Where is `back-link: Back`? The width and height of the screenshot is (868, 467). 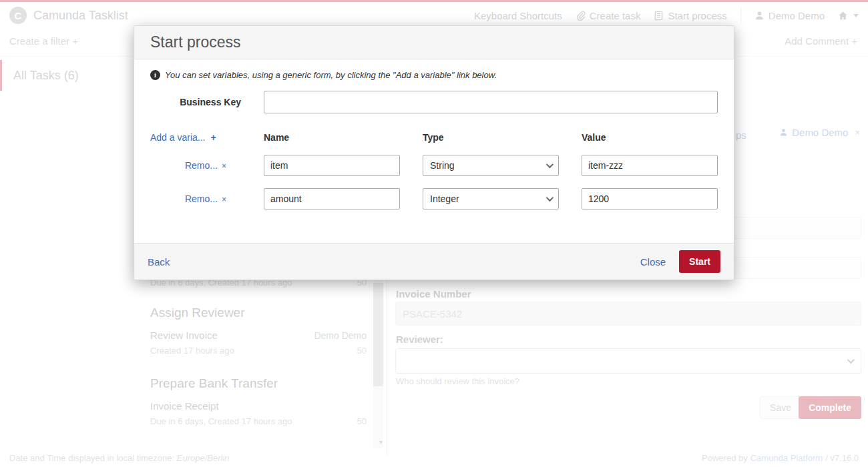 back-link: Back is located at coordinates (159, 262).